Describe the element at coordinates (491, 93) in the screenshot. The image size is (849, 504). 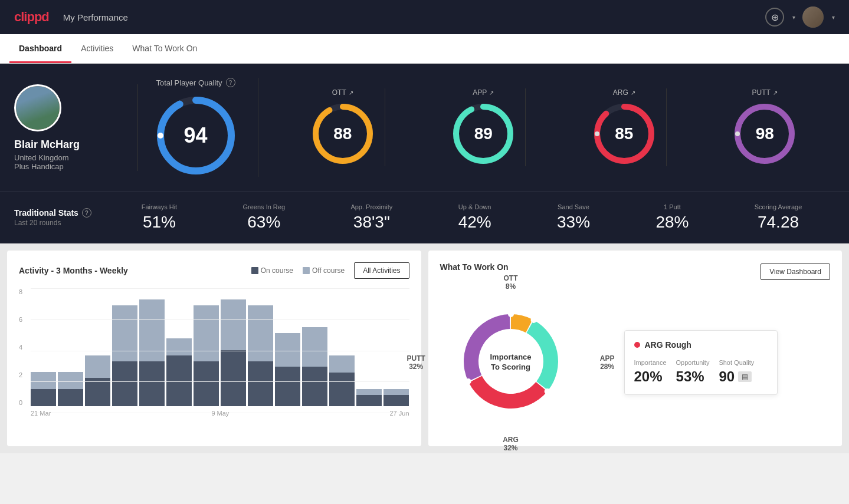
I see `app-arrow: ↗` at that location.